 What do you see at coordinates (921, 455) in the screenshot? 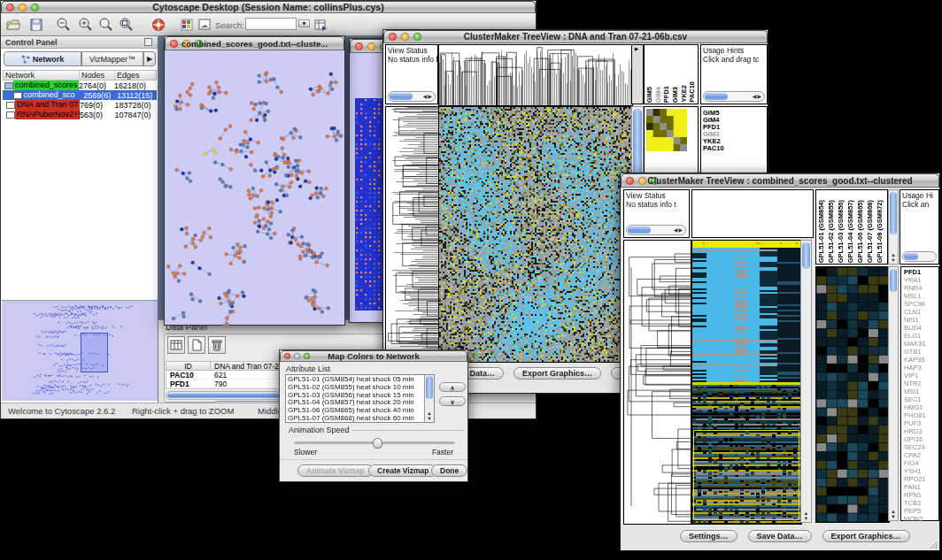
I see `gene-label: CPA2` at bounding box center [921, 455].